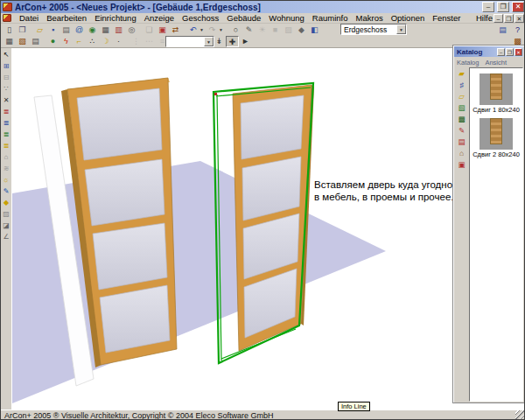 The height and width of the screenshot is (420, 525). What do you see at coordinates (203, 30) in the screenshot?
I see `undo-dropdown-arrow: ▼` at bounding box center [203, 30].